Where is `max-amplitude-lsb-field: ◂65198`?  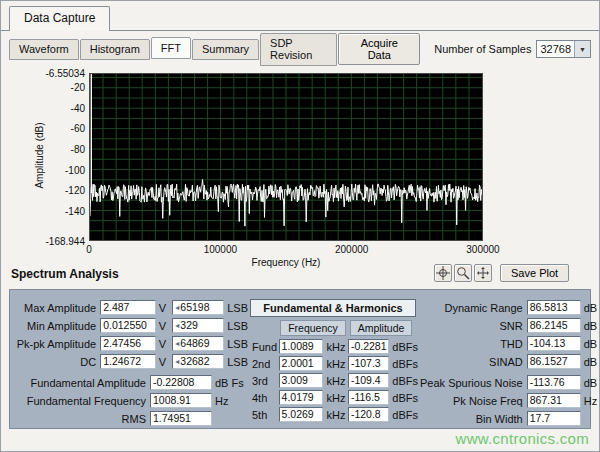
max-amplitude-lsb-field: ◂65198 is located at coordinates (198, 308).